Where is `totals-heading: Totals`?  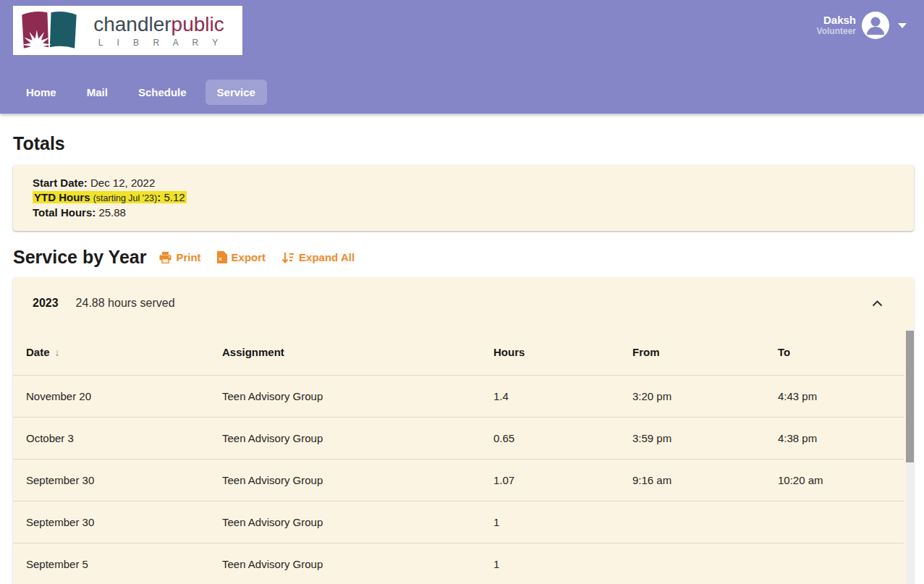
totals-heading: Totals is located at coordinates (463, 143).